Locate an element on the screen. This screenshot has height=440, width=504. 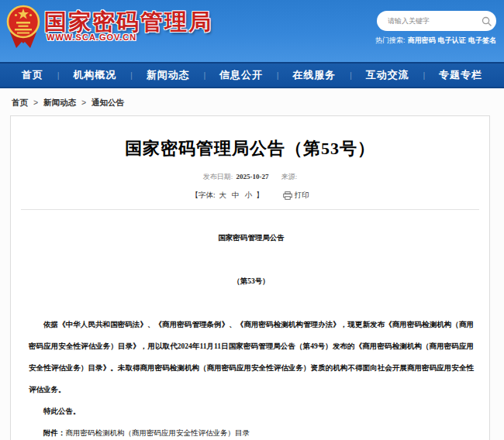
font-size-medium-button: 中 is located at coordinates (236, 195).